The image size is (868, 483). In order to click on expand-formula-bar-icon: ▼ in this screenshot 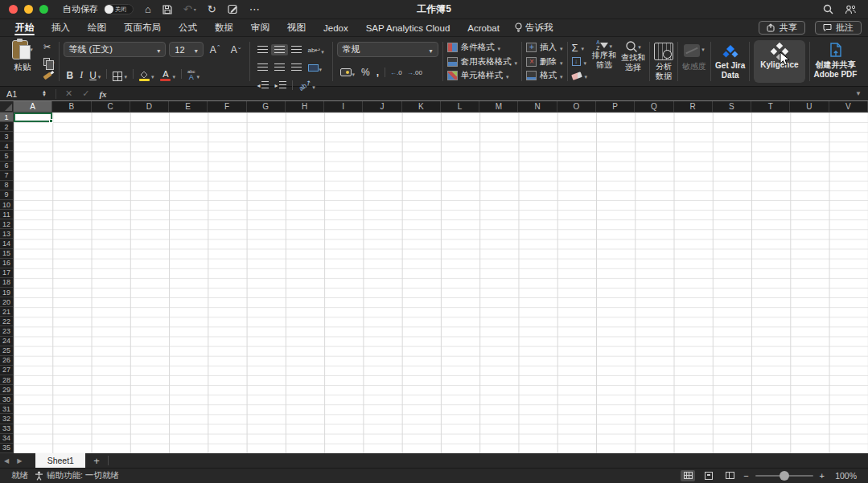, I will do `click(858, 93)`.